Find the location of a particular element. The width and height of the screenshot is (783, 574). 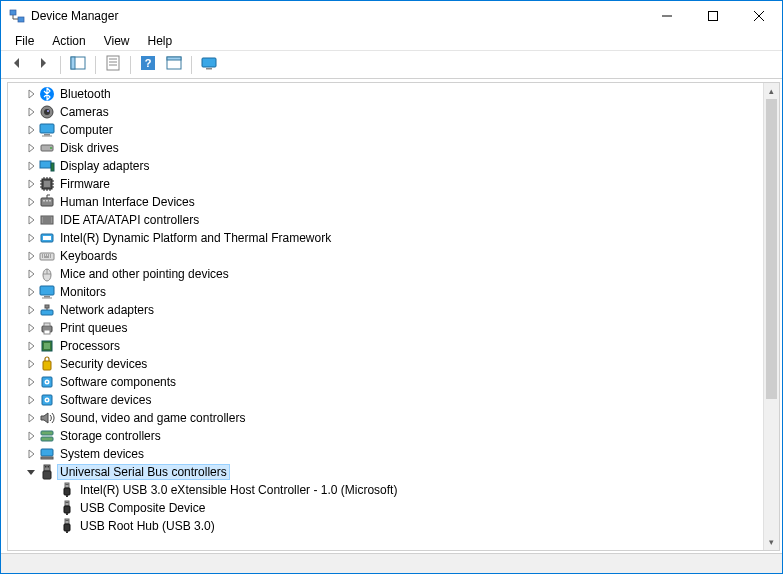

tree-node-bluetooth: Bluetooth is located at coordinates (386, 94).